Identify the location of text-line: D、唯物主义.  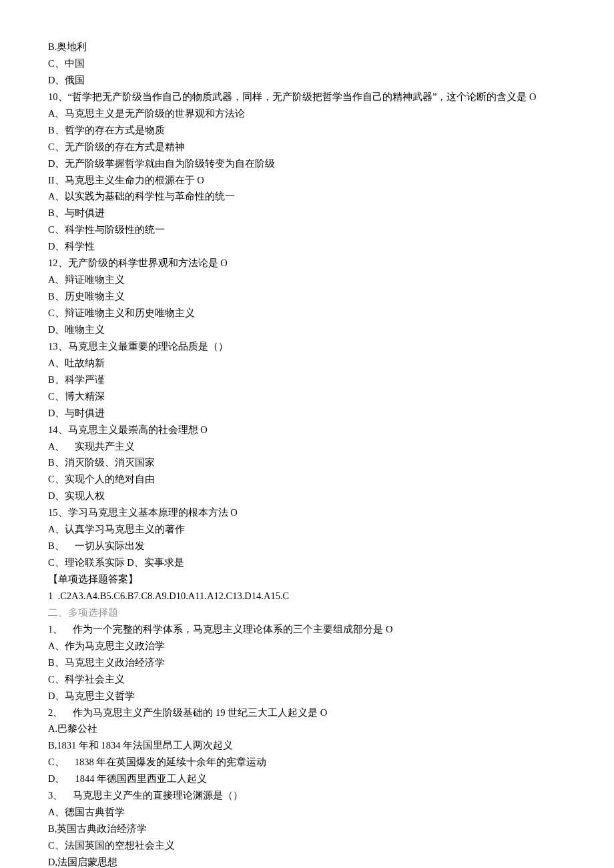
(307, 330).